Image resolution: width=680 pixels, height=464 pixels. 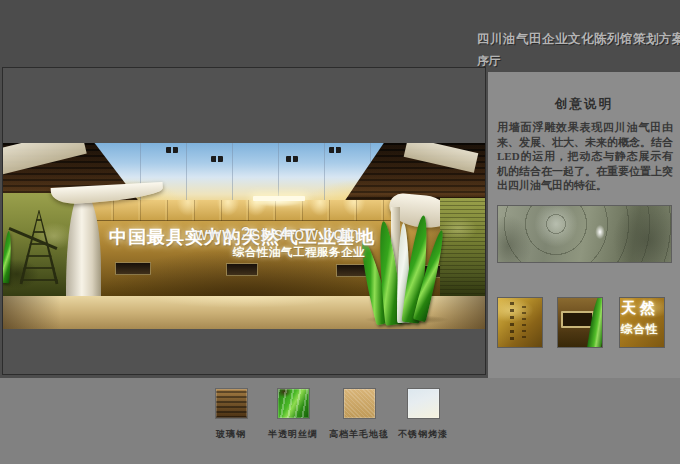 I want to click on silk-swatch, so click(x=294, y=404).